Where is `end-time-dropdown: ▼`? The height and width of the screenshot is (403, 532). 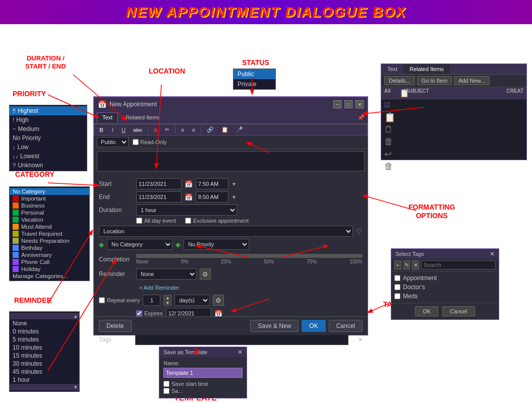 end-time-dropdown: ▼ is located at coordinates (234, 197).